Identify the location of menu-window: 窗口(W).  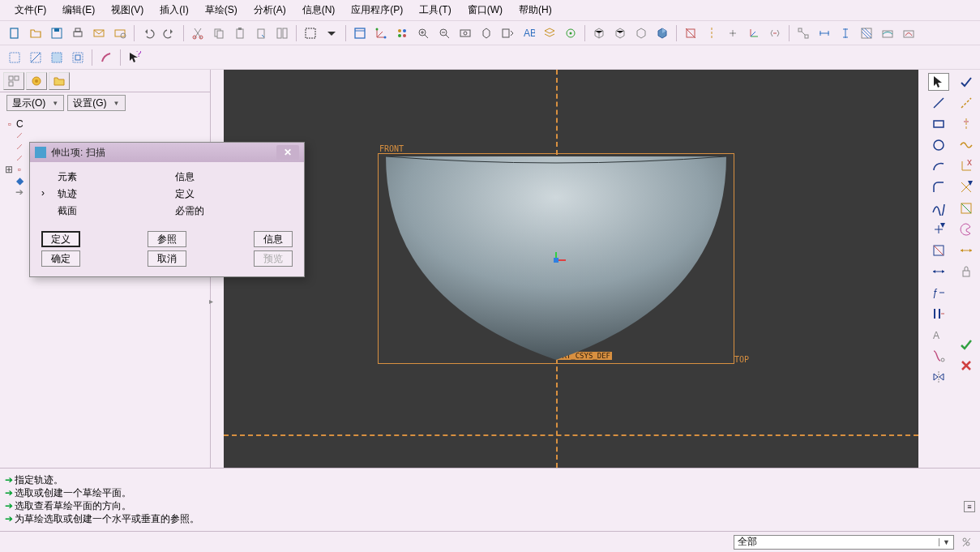
(485, 10).